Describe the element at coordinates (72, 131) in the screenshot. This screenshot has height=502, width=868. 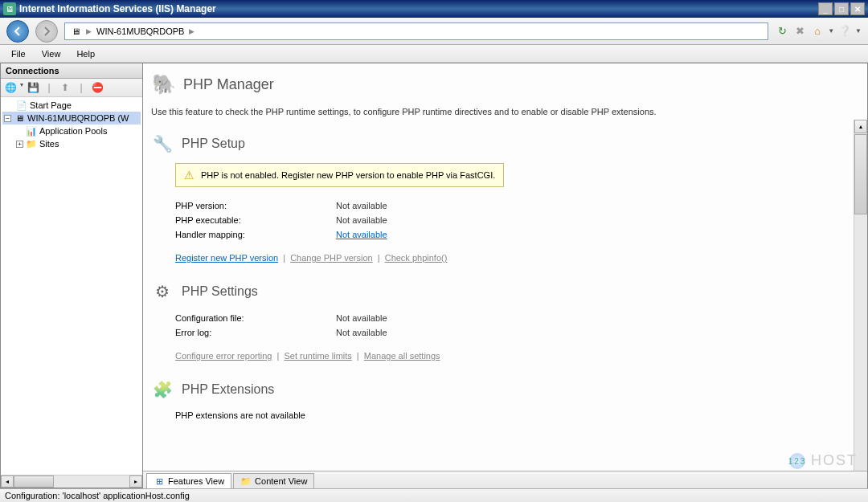
I see `tree-apppools: 📊 Application Pools` at that location.